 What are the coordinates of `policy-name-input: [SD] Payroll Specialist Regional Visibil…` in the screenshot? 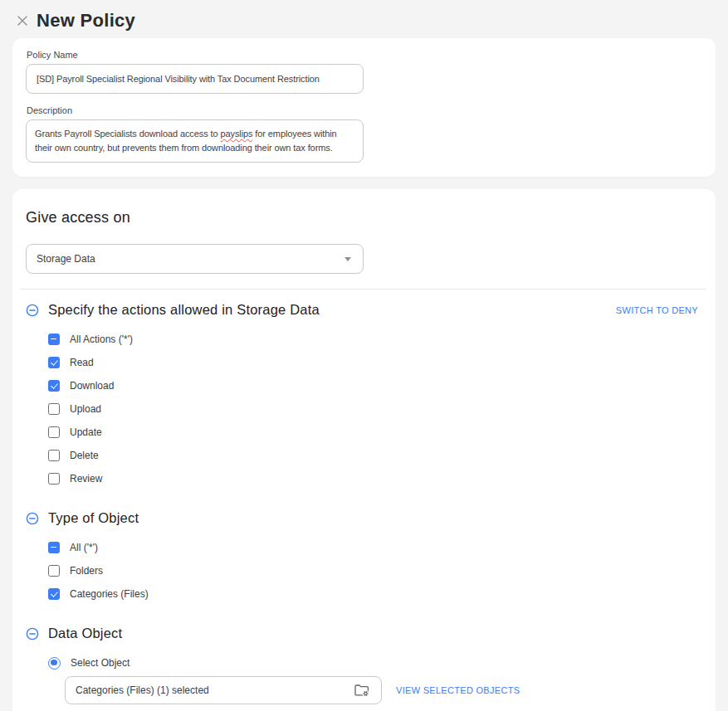 It's located at (194, 79).